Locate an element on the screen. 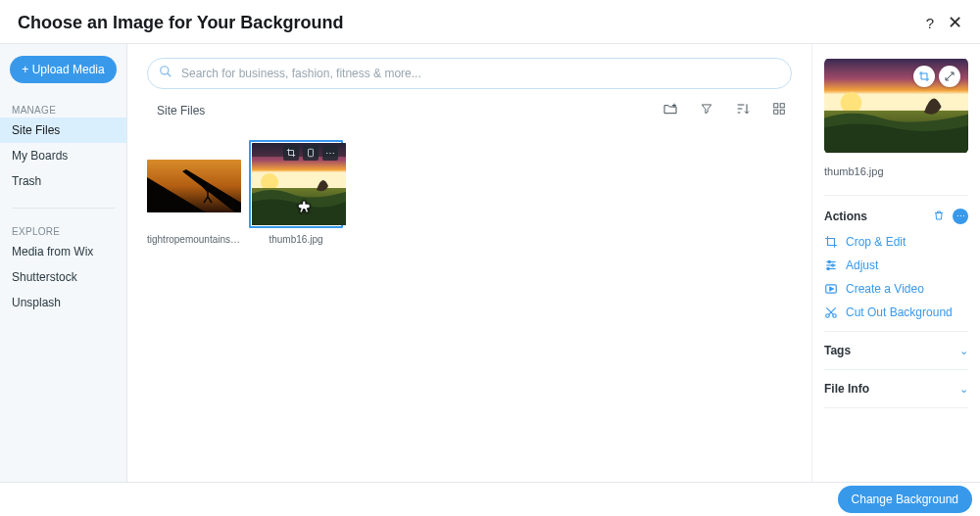  change-background-button: Change Background is located at coordinates (906, 499).